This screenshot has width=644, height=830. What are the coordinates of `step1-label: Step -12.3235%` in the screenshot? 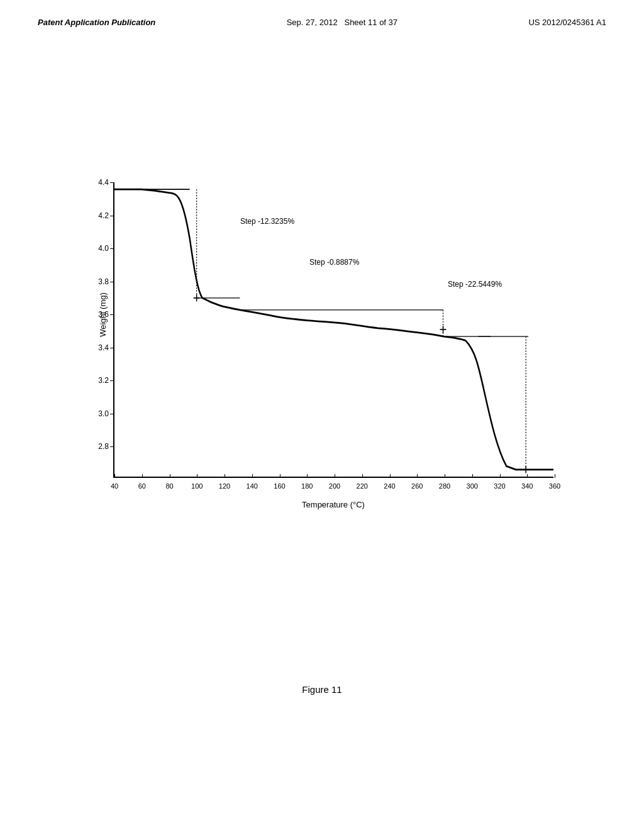 It's located at (267, 221).